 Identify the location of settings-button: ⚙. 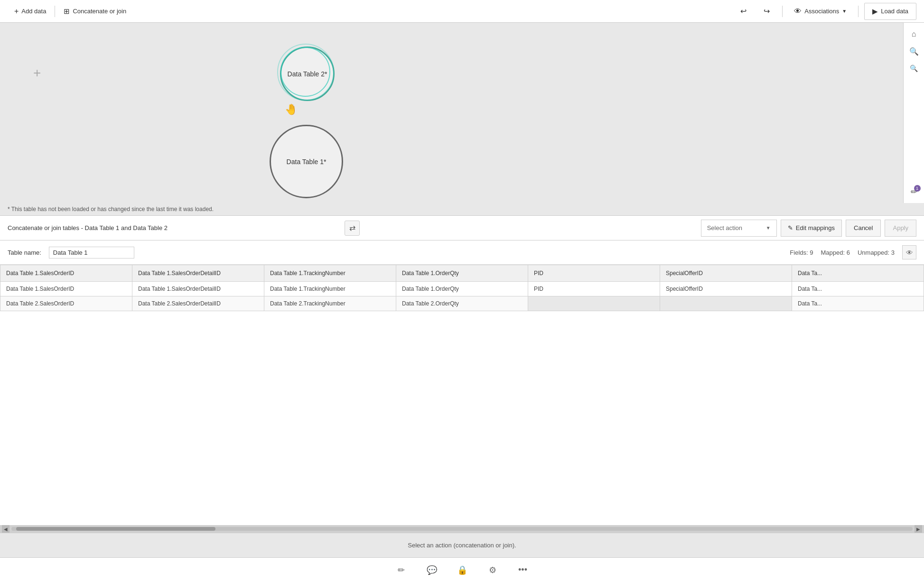
(493, 570).